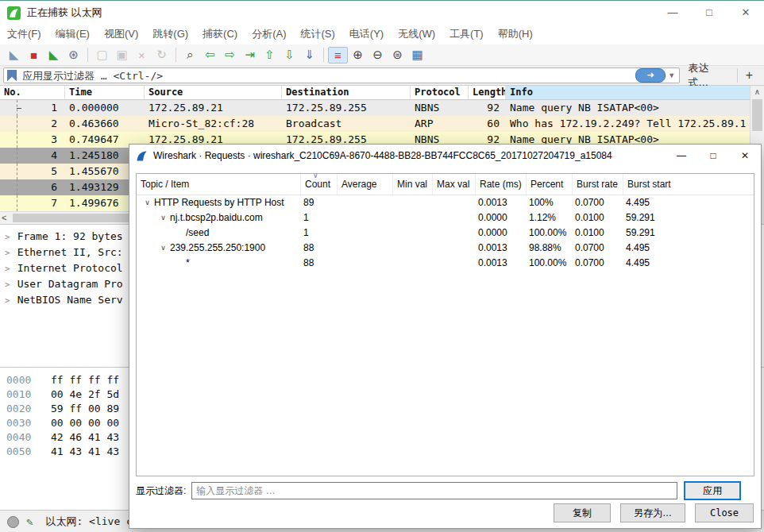 The width and height of the screenshot is (764, 532). I want to click on request-row: ∨ HTTP Requests by HTTP Host 89 0.0013 1…, so click(445, 203).